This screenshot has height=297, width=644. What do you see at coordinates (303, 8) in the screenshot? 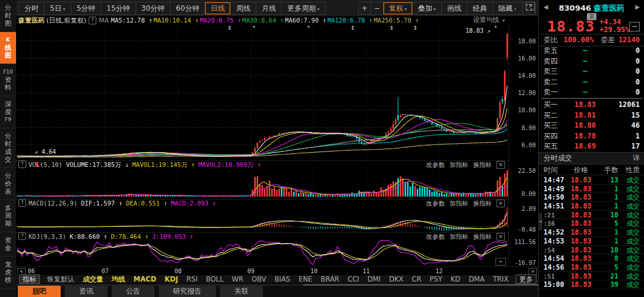
I see `period-button-更多周期: 更多周期▾` at bounding box center [303, 8].